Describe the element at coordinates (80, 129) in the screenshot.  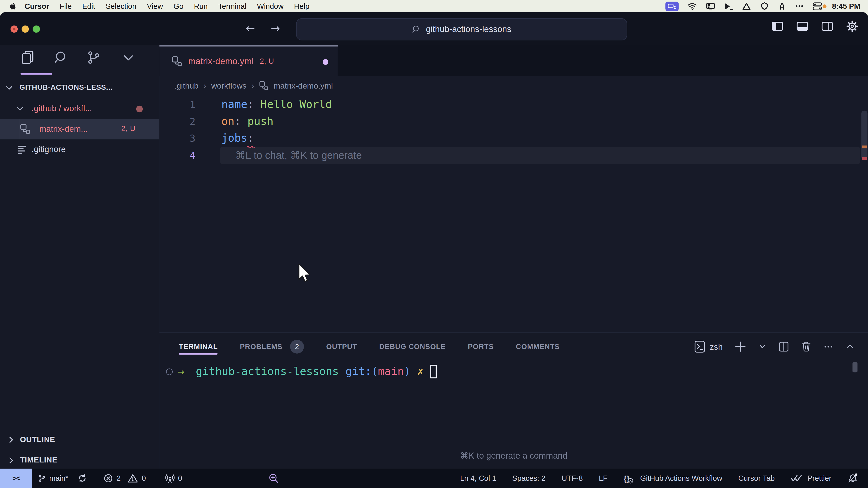
I see `tree-item-matrix-demo-selected: matrix-dem... 2, U` at that location.